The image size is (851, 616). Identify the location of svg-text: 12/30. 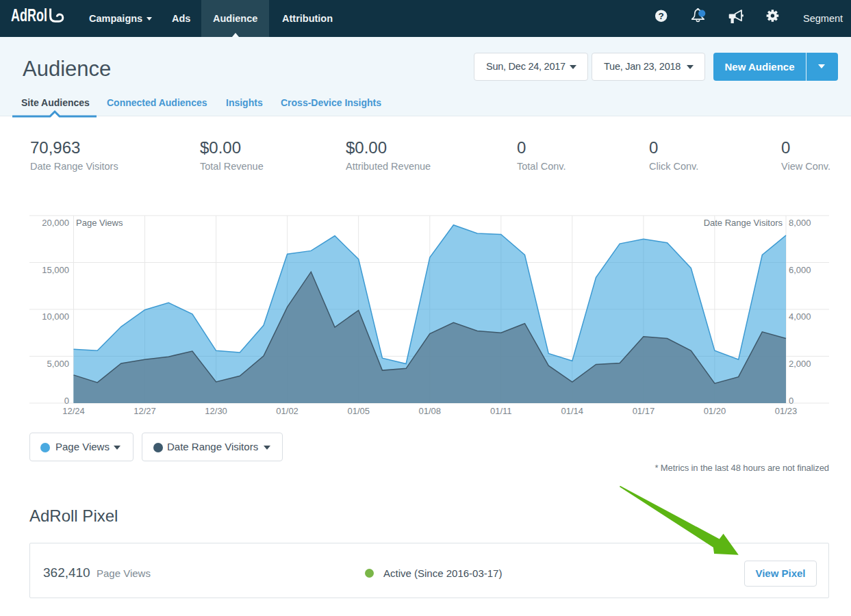
(216, 411).